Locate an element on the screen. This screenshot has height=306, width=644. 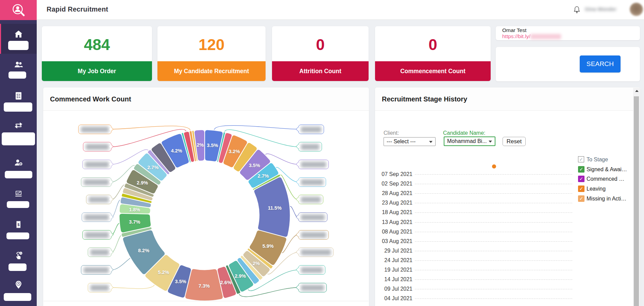
svg-text: 7.3% is located at coordinates (204, 286).